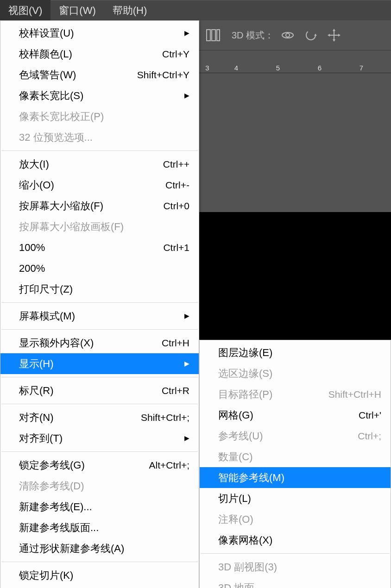  What do you see at coordinates (77, 11) in the screenshot?
I see `menubar-item-window: 窗口(W)` at bounding box center [77, 11].